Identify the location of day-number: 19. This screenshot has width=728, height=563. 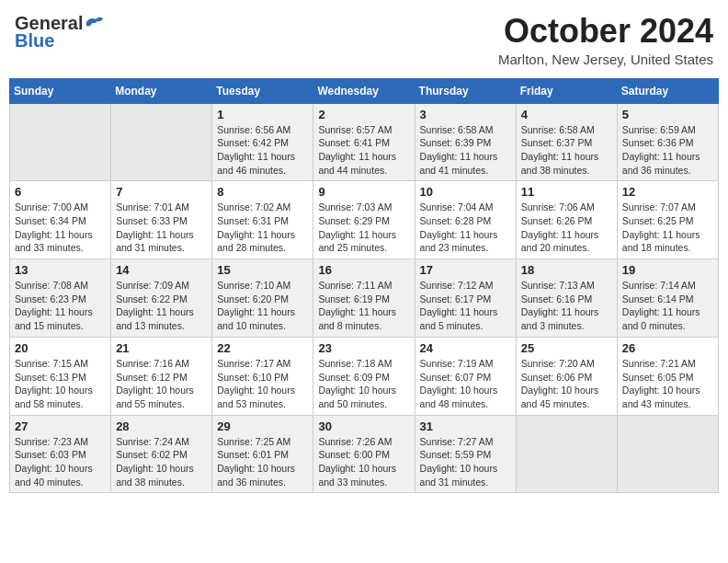
(667, 270).